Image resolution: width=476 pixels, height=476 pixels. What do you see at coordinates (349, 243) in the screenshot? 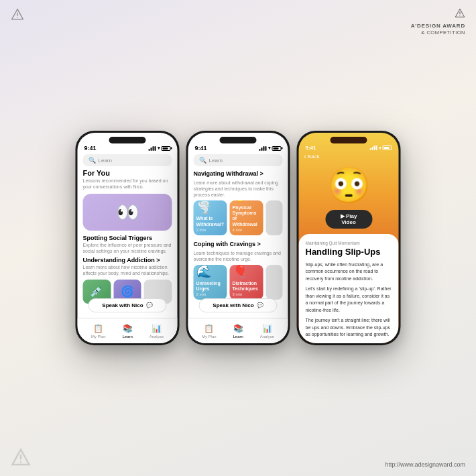
I see `content-tag: Maintaining Quit Momentum` at bounding box center [349, 243].